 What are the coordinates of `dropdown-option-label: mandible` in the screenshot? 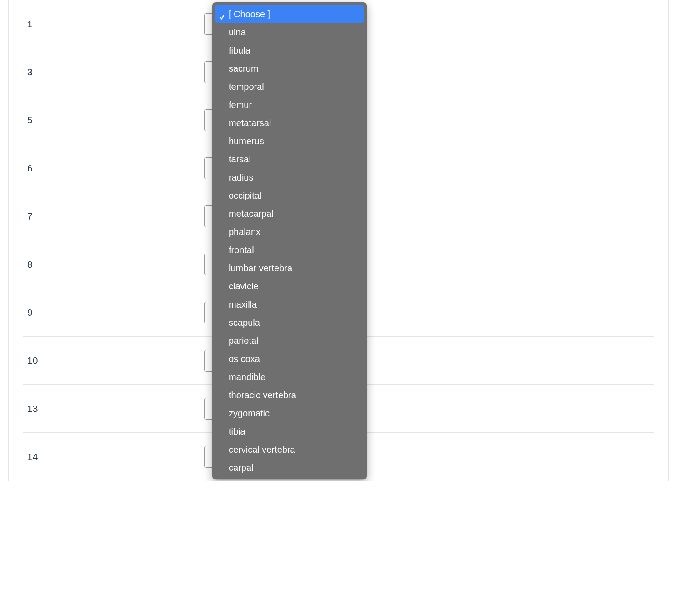 It's located at (247, 377).